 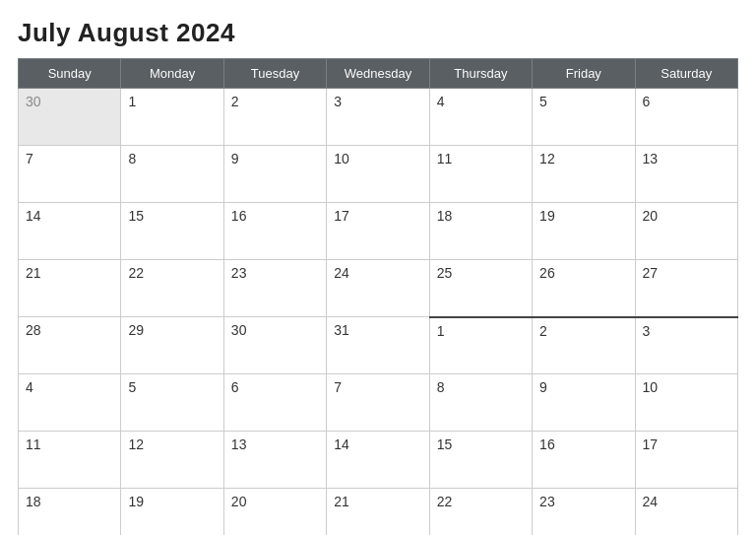 What do you see at coordinates (378, 33) in the screenshot?
I see `page-title: July August 2024` at bounding box center [378, 33].